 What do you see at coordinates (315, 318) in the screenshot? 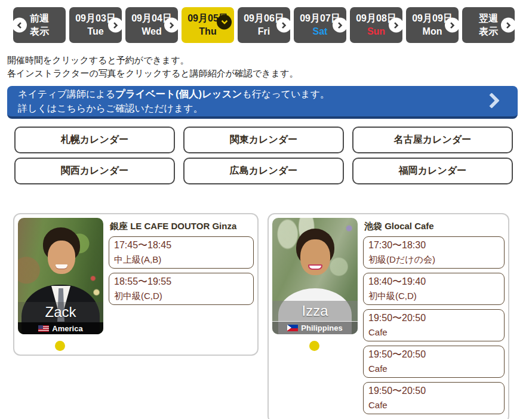
I see `photo-column: Izza Philippines` at bounding box center [315, 318].